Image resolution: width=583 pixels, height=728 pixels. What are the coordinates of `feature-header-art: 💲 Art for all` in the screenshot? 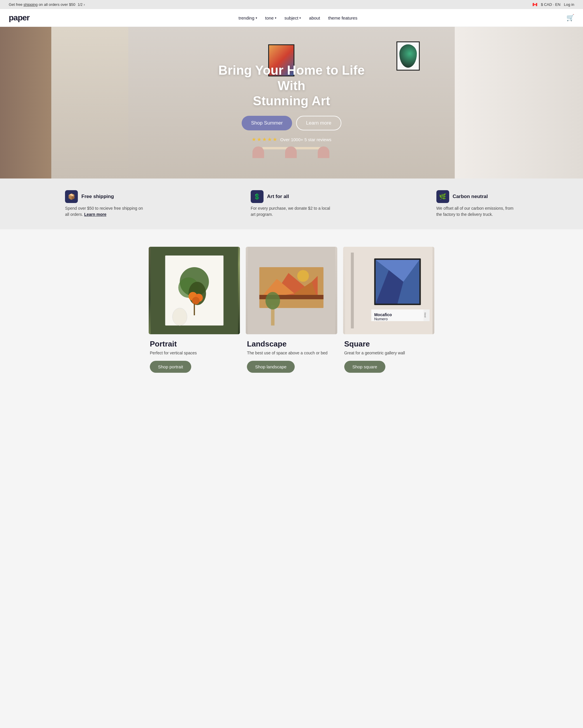 It's located at (292, 197).